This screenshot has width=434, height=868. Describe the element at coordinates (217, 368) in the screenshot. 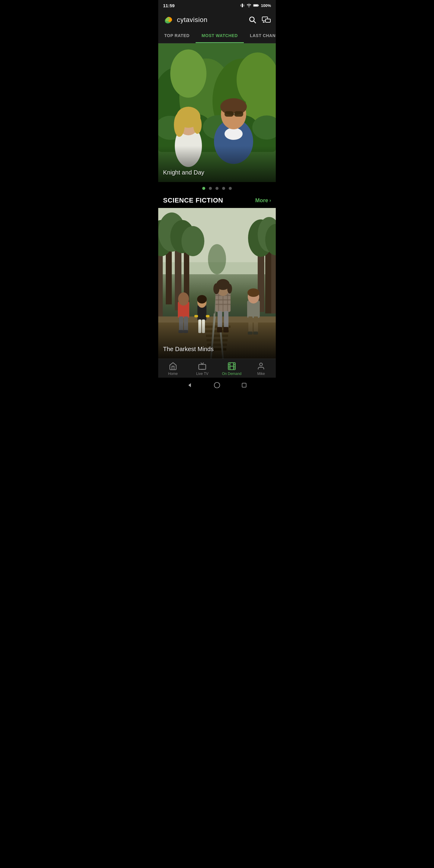

I see `bottom-nav: Home Live TV On Demand Mike` at that location.